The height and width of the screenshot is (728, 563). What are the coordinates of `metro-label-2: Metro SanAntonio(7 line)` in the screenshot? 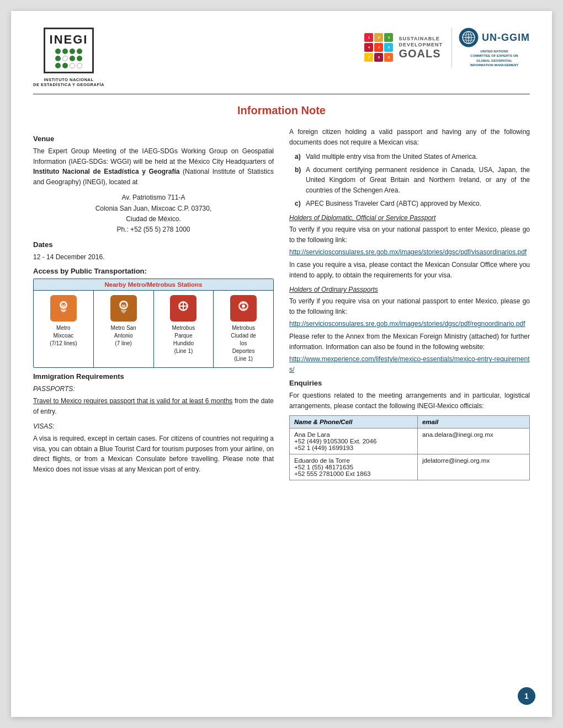 It's located at (124, 336).